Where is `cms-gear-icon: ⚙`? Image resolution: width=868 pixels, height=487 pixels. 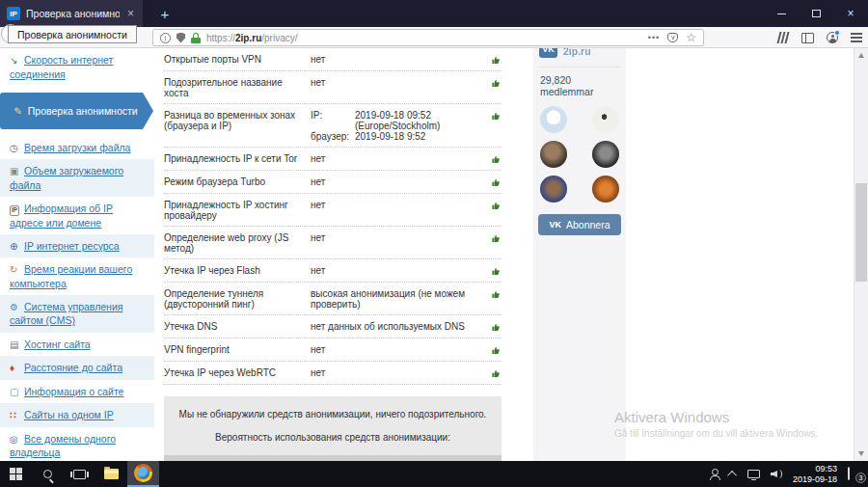 cms-gear-icon: ⚙ is located at coordinates (17, 308).